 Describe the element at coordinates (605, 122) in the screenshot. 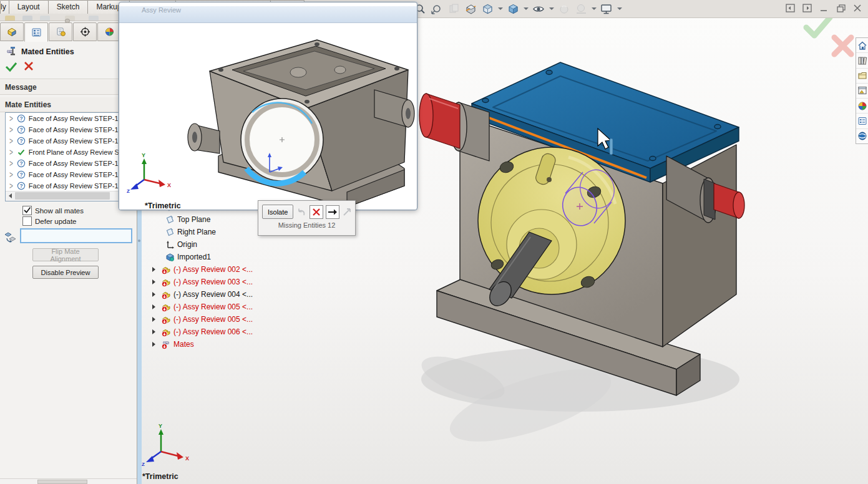

I see `gearbox-top-cover` at that location.